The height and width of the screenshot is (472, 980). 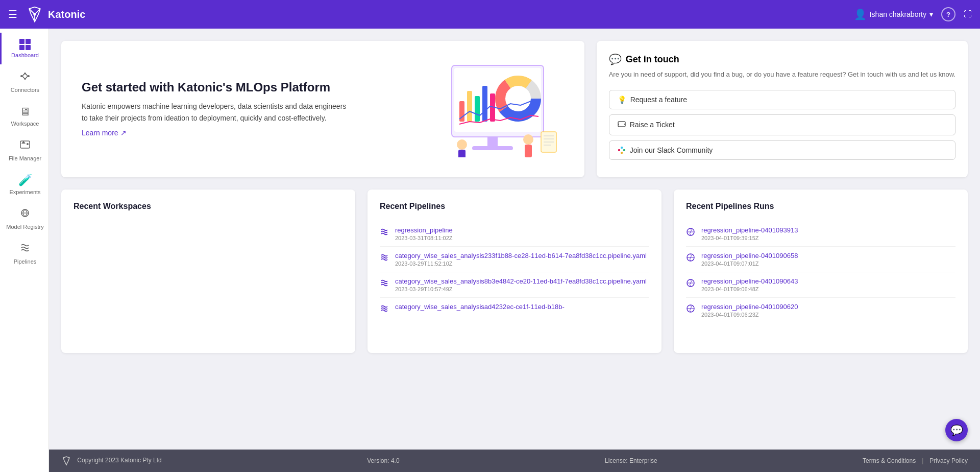 What do you see at coordinates (35, 14) in the screenshot?
I see `logo-icon` at bounding box center [35, 14].